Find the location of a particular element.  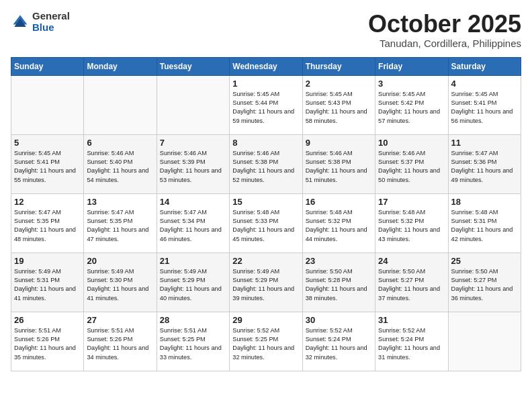

day-info: Sunrise: 5:46 AM Sunset: 5:38 PM Dayligh… is located at coordinates (266, 167).